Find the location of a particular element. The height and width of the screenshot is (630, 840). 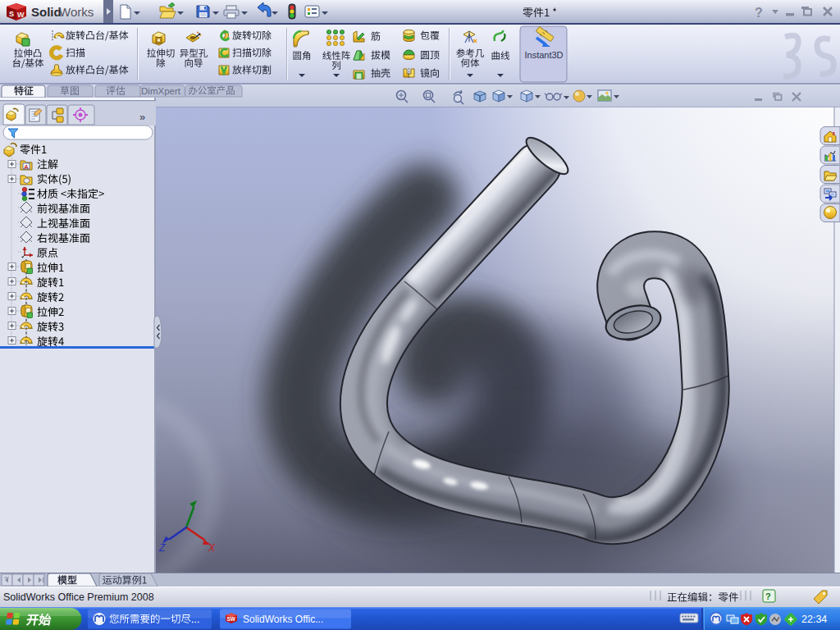

svg-text: Works is located at coordinates (76, 11).